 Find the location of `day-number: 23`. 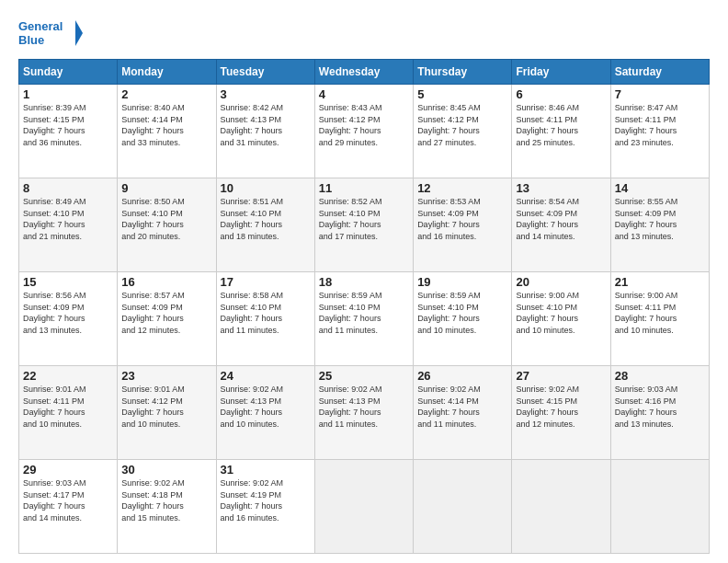

day-number: 23 is located at coordinates (166, 375).